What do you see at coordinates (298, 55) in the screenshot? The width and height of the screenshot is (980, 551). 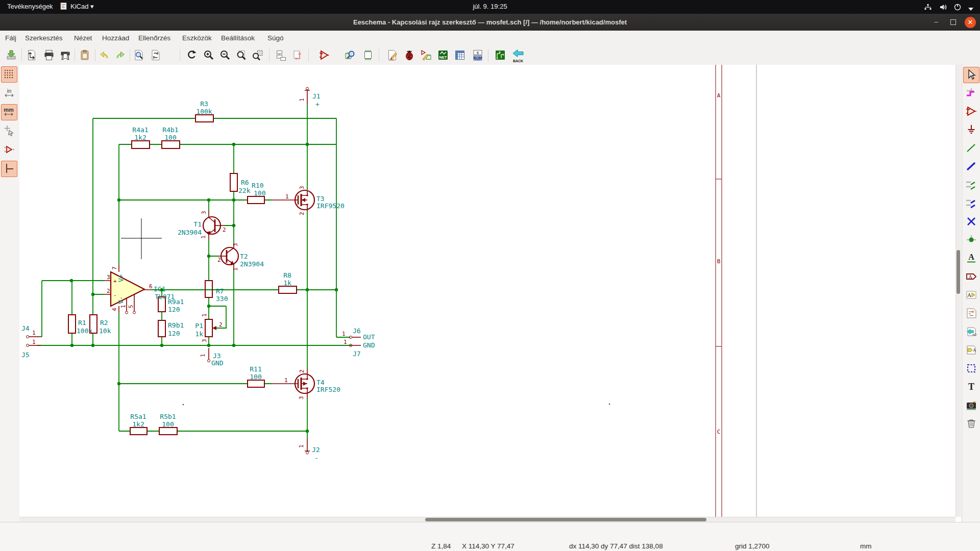 I see `leave-sheet-button` at bounding box center [298, 55].